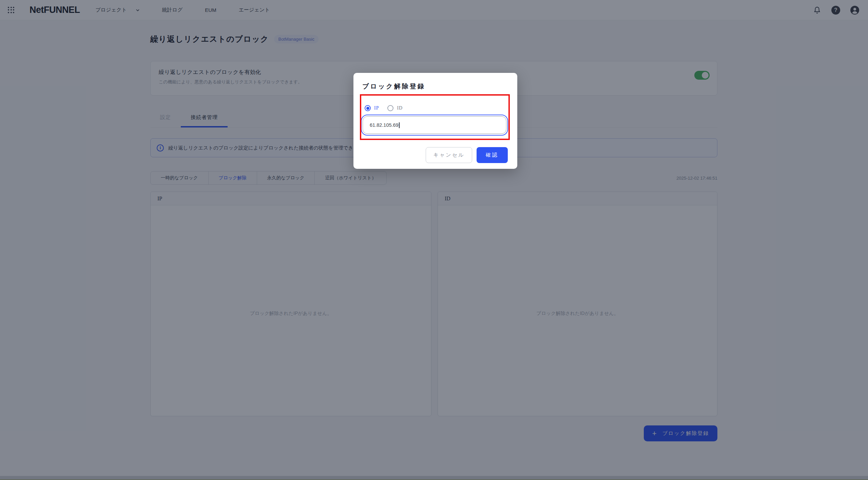 This screenshot has width=868, height=480. What do you see at coordinates (435, 125) in the screenshot?
I see `unblock-target-input: 61.82.105.69` at bounding box center [435, 125].